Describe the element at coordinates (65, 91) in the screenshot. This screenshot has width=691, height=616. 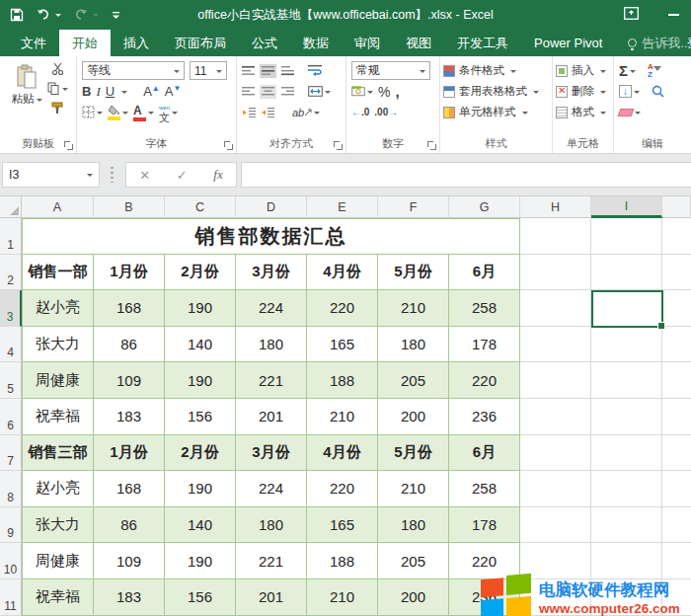
I see `copy-dropdown-icon` at that location.